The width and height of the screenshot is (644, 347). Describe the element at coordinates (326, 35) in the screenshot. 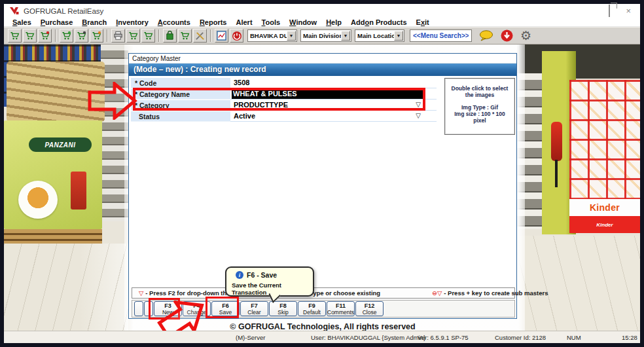

I see `division-dropdown: Main Division ▼` at that location.